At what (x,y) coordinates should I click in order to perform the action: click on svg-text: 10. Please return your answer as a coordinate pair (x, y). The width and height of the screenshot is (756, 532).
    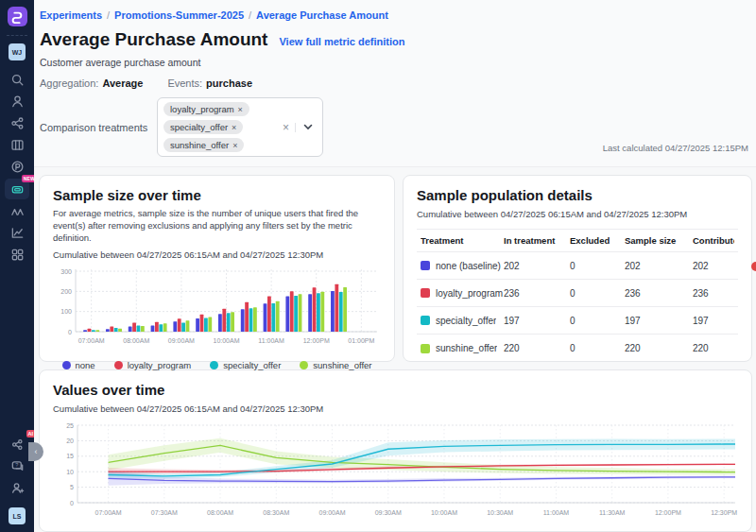
    Looking at the image, I should click on (70, 472).